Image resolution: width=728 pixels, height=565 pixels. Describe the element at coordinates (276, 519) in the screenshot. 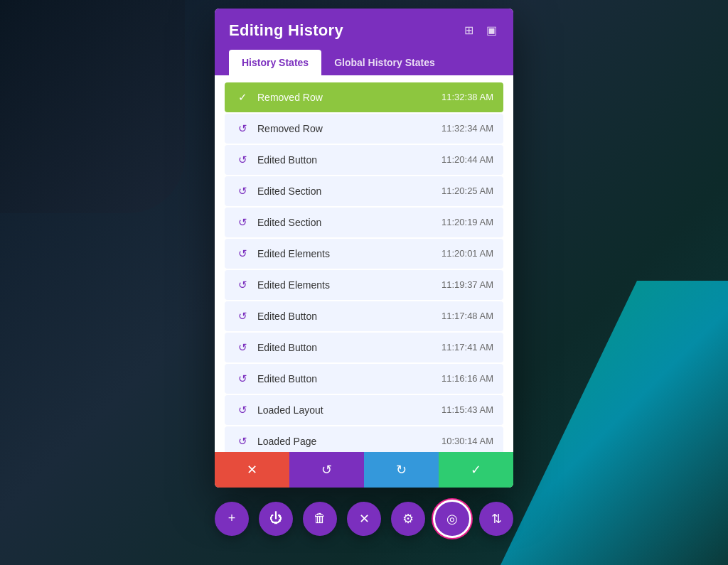

I see `power-toolbar-button: ⏻` at that location.